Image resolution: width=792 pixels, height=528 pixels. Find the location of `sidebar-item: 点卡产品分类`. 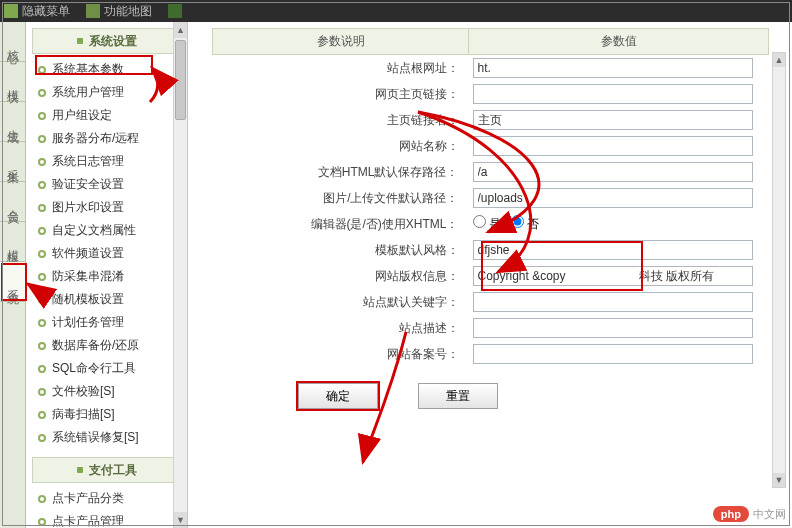

sidebar-item: 点卡产品分类 is located at coordinates (106, 498).